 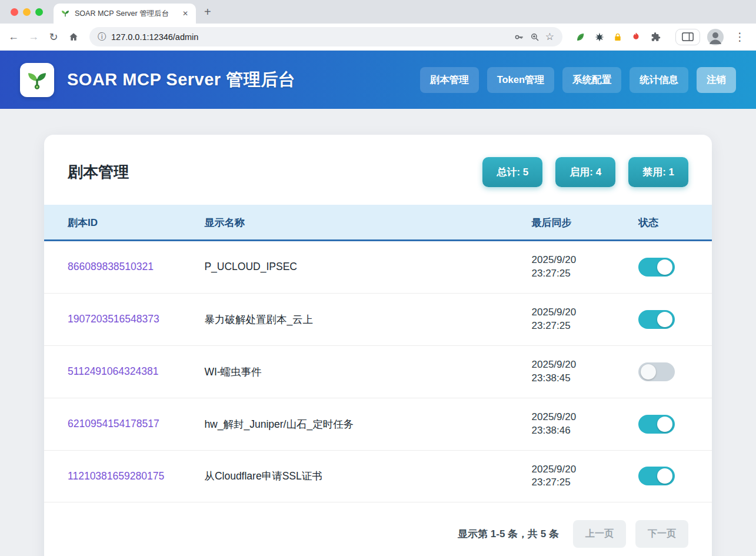 I want to click on col-header-sync: 最后同步, so click(x=585, y=222).